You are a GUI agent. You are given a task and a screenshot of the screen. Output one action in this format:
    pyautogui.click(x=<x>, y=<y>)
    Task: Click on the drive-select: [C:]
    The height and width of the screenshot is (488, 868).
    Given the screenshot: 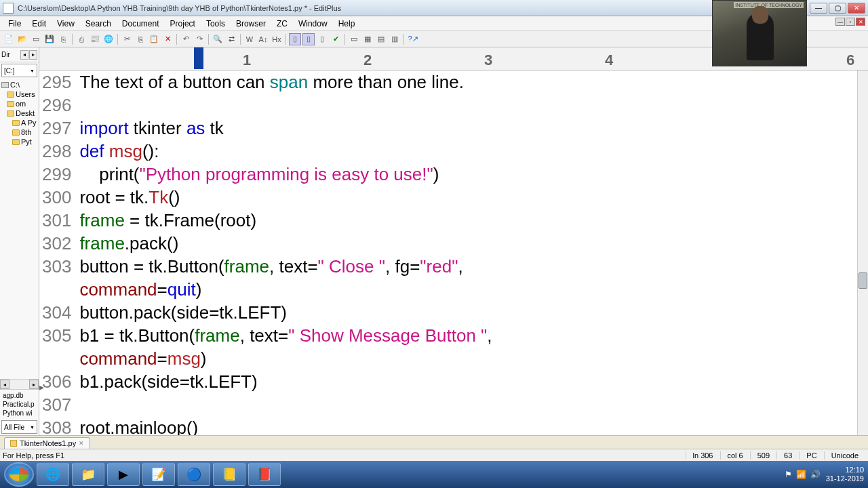 What is the action you would take?
    pyautogui.click(x=19, y=70)
    